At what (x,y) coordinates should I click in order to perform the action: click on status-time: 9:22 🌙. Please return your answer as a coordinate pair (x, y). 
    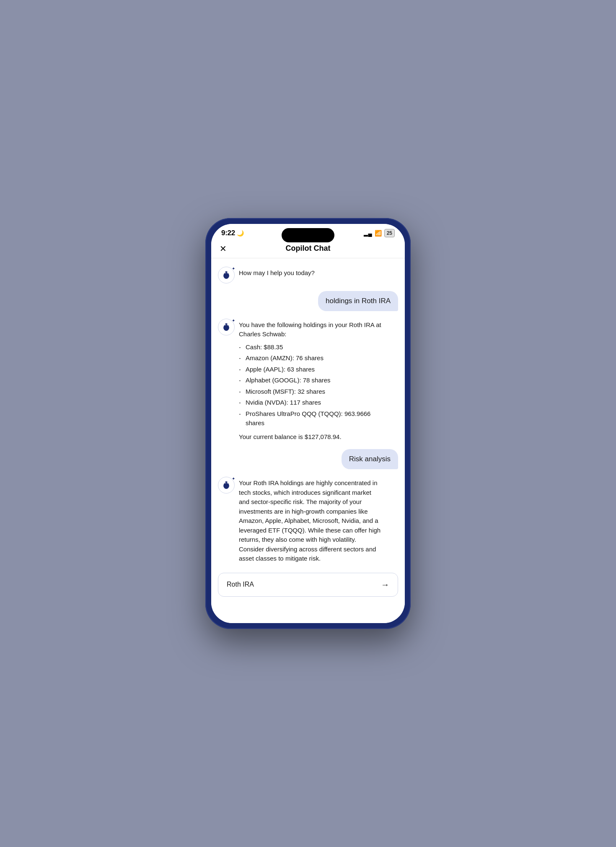
    Looking at the image, I should click on (233, 233).